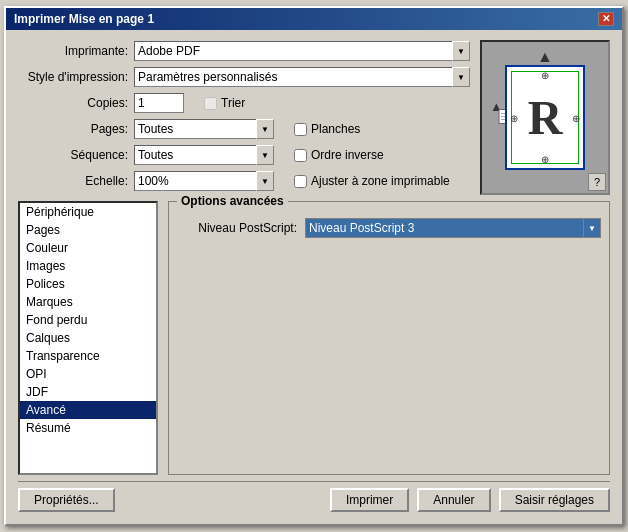  What do you see at coordinates (204, 181) in the screenshot?
I see `echelle-select-wrapper: 100% ▼` at bounding box center [204, 181].